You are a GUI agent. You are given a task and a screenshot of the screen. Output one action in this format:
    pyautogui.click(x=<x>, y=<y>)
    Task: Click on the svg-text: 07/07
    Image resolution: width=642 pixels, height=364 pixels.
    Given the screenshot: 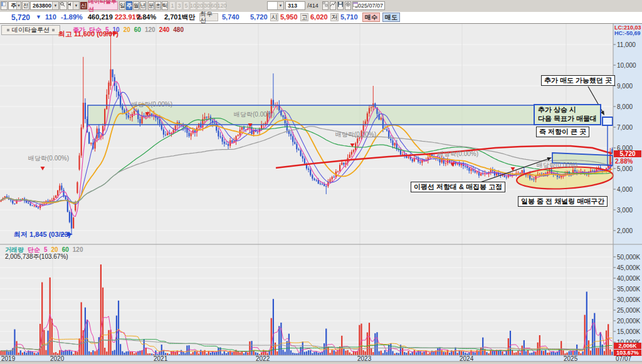 What is the action you would take?
    pyautogui.click(x=623, y=358)
    